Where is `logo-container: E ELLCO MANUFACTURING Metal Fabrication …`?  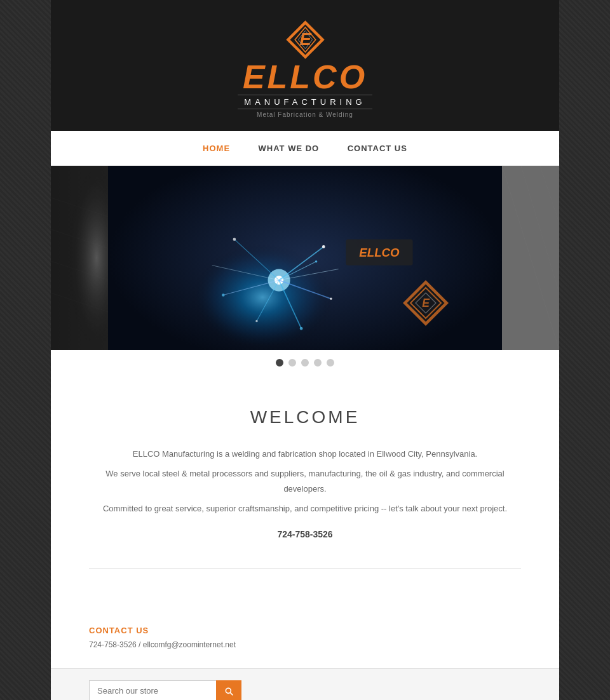
logo-container: E ELLCO MANUFACTURING Metal Fabrication … is located at coordinates (305, 69).